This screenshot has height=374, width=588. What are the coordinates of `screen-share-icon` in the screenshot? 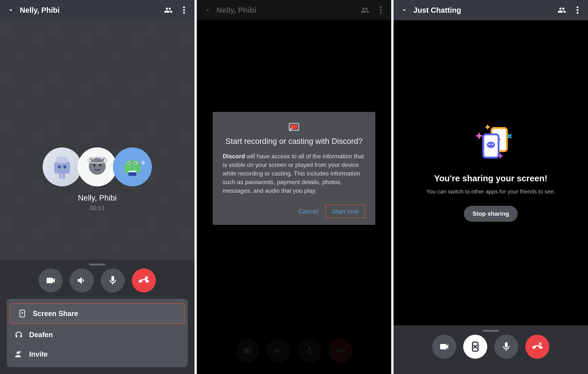 It's located at (22, 314).